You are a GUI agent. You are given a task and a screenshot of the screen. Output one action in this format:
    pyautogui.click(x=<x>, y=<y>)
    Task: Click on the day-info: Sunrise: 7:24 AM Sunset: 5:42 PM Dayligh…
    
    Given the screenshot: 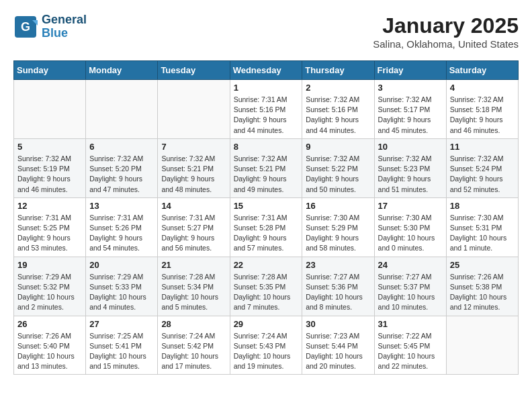 What is the action you would take?
    pyautogui.click(x=193, y=352)
    